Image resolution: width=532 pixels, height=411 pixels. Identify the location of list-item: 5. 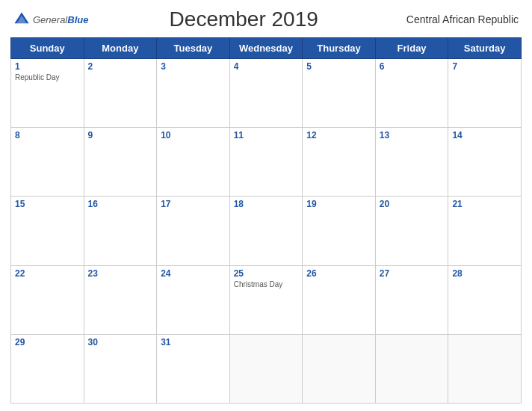
(339, 93).